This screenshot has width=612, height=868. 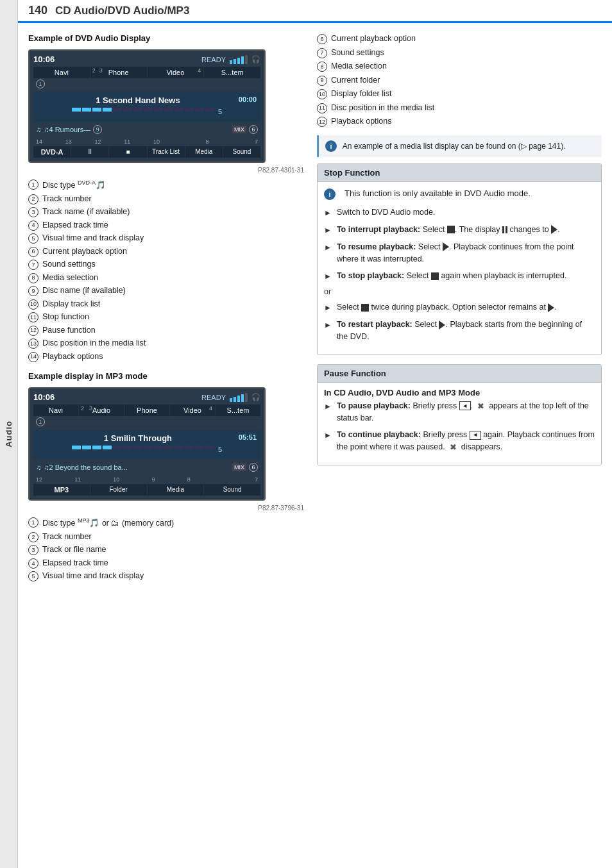 I want to click on item-text: Elapsed track time, so click(x=76, y=563).